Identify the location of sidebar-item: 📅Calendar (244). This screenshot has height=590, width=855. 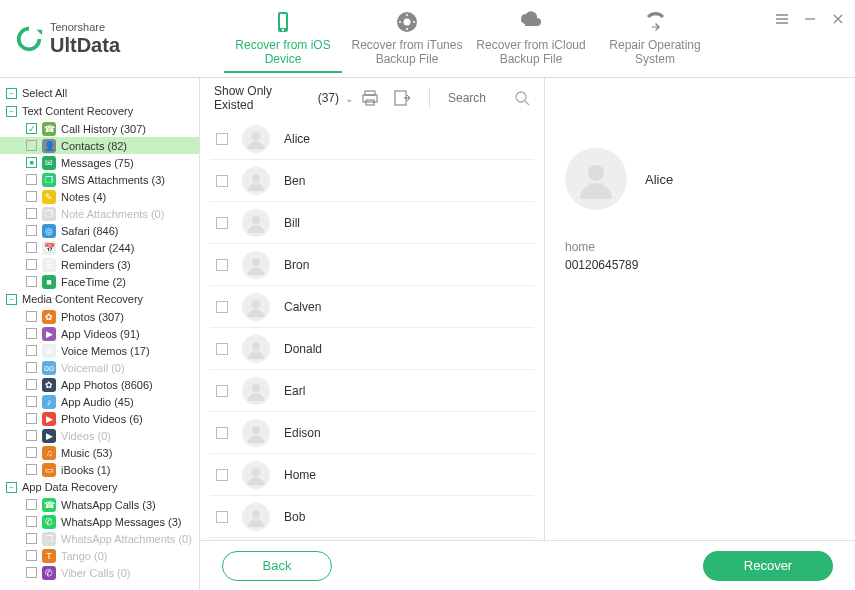
(100, 248).